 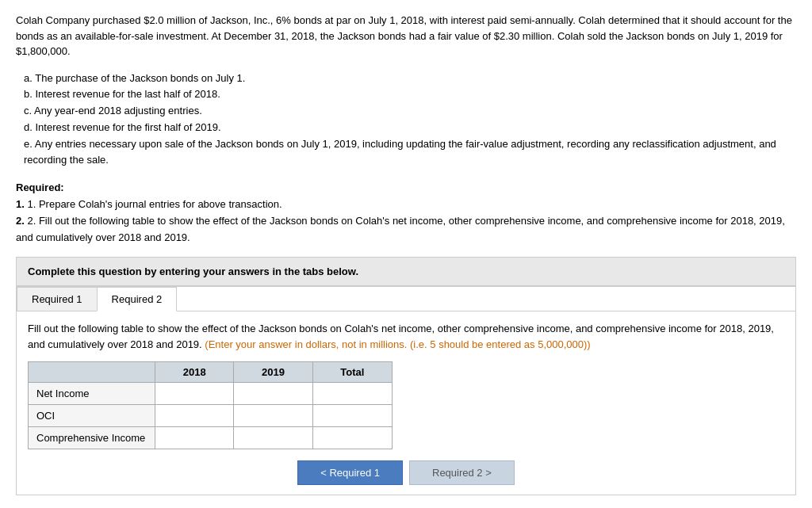 What do you see at coordinates (195, 372) in the screenshot?
I see `col-header-2018: 2018` at bounding box center [195, 372].